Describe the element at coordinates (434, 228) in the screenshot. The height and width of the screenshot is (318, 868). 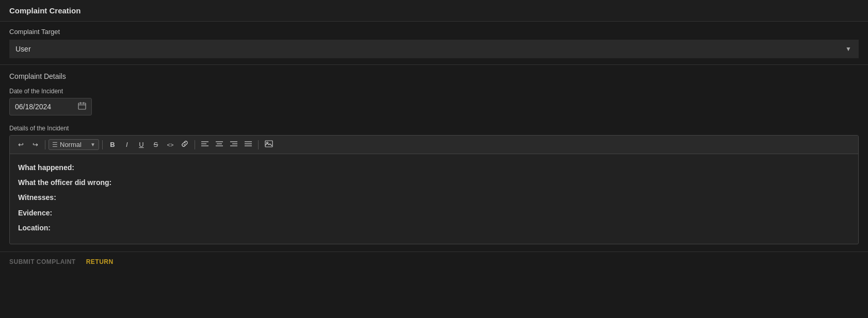
I see `content-line-5: Location:` at that location.